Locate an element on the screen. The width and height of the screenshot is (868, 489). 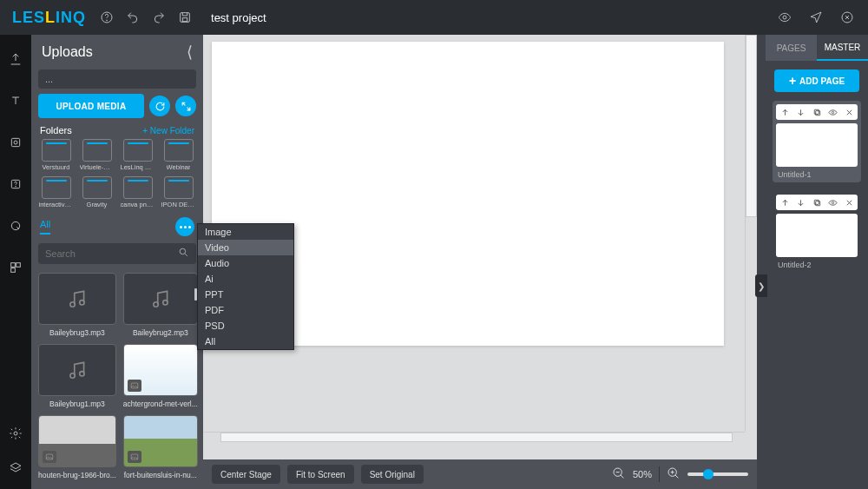
search-input is located at coordinates (117, 254).